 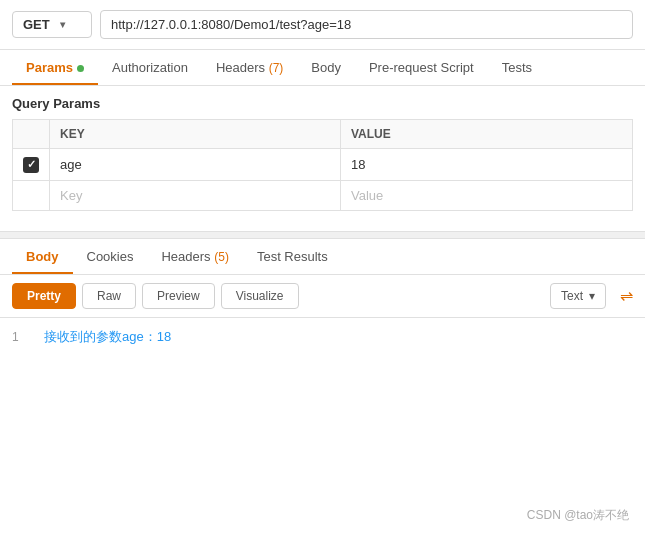 What do you see at coordinates (592, 296) in the screenshot?
I see `text-chevron-icon: ▾` at bounding box center [592, 296].